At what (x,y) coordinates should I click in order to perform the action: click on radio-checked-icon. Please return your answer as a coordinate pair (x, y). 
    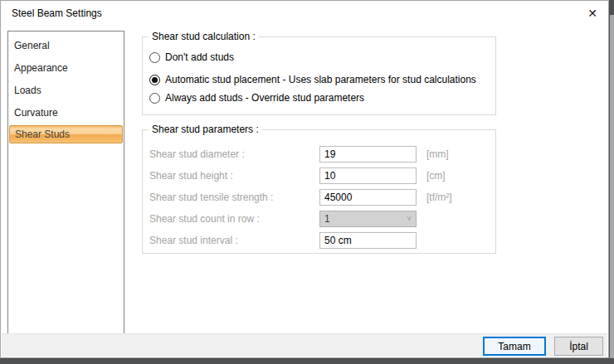
    Looking at the image, I should click on (154, 80).